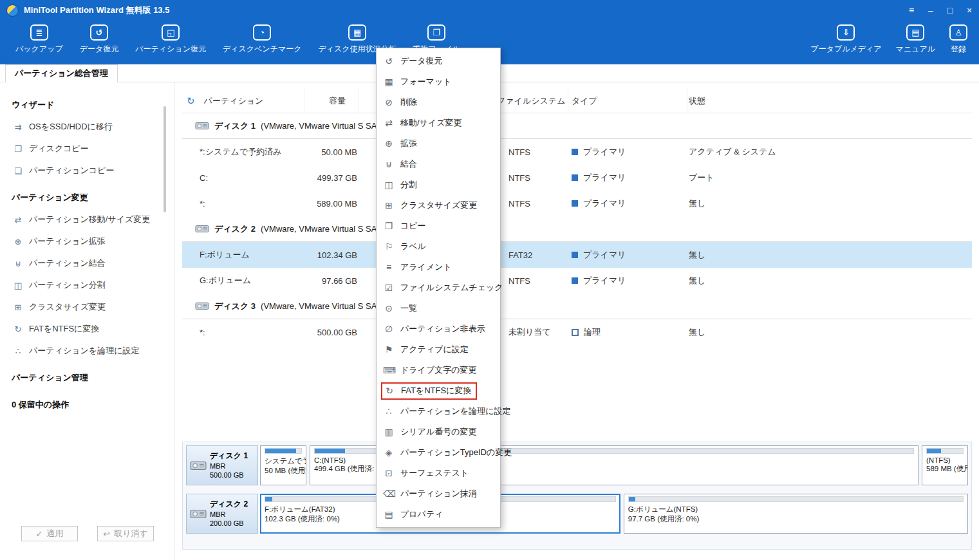 The width and height of the screenshot is (979, 560). What do you see at coordinates (171, 40) in the screenshot?
I see `toolbar-item-partition-recovery: ◱パーティション復元` at bounding box center [171, 40].